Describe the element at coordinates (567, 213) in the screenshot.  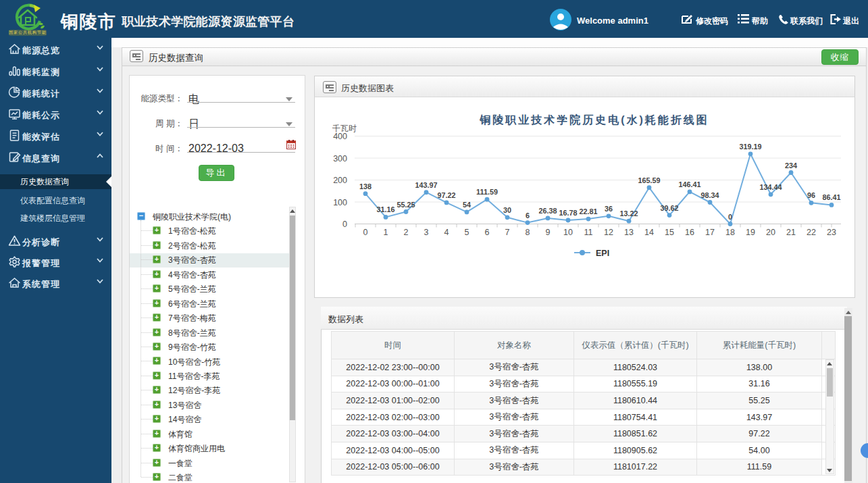
I see `svg-text: 16.78` at that location.